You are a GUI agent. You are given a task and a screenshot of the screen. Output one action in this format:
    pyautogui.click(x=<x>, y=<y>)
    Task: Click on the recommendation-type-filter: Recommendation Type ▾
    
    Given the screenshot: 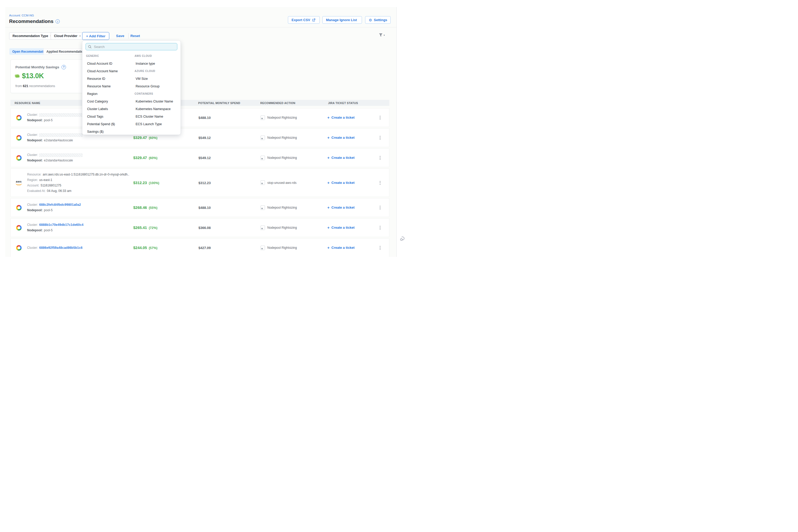 What is the action you would take?
    pyautogui.click(x=32, y=36)
    